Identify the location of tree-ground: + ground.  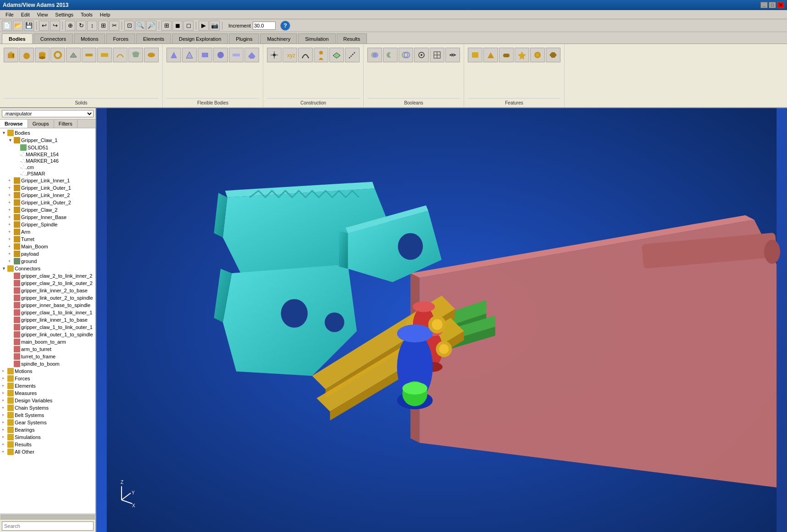
(51, 261).